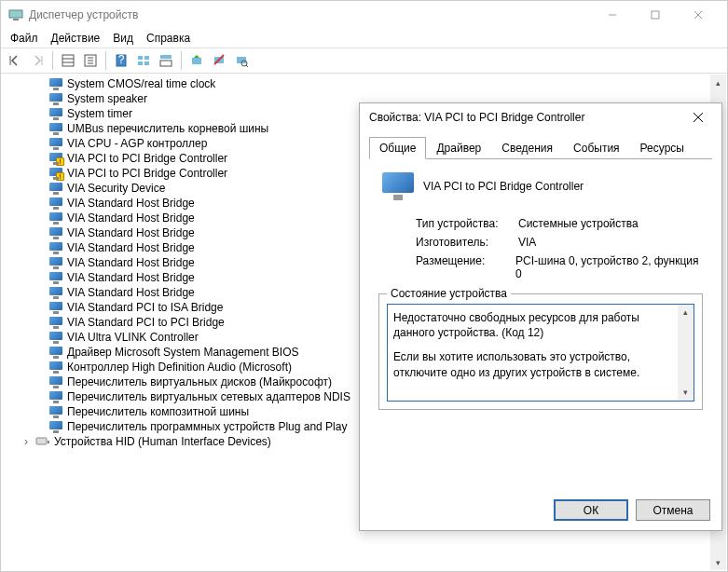 Image resolution: width=728 pixels, height=572 pixels. Describe the element at coordinates (541, 352) in the screenshot. I see `device-status-fieldset: Состояние устройства Недостаточно свобод…` at that location.